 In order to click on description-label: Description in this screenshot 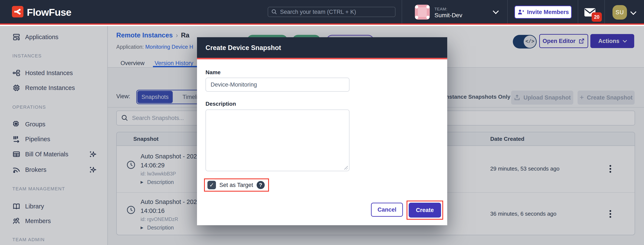, I will do `click(221, 104)`.